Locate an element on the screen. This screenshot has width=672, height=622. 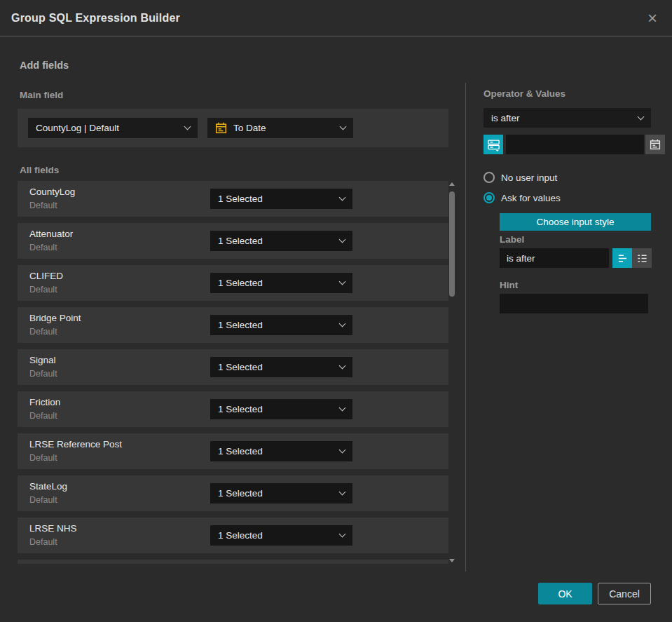
main-field-panel: CountyLog | Default To Date is located at coordinates (233, 128).